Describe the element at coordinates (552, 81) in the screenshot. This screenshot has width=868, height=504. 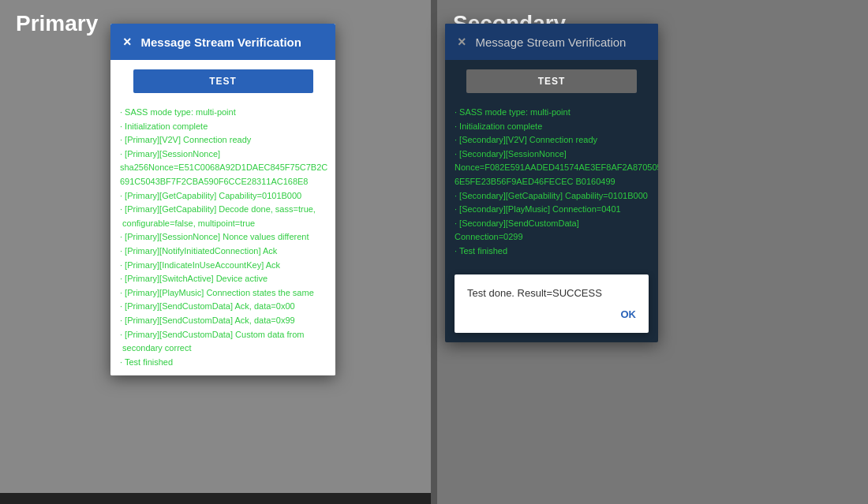
I see `right-test-button: TEST` at that location.